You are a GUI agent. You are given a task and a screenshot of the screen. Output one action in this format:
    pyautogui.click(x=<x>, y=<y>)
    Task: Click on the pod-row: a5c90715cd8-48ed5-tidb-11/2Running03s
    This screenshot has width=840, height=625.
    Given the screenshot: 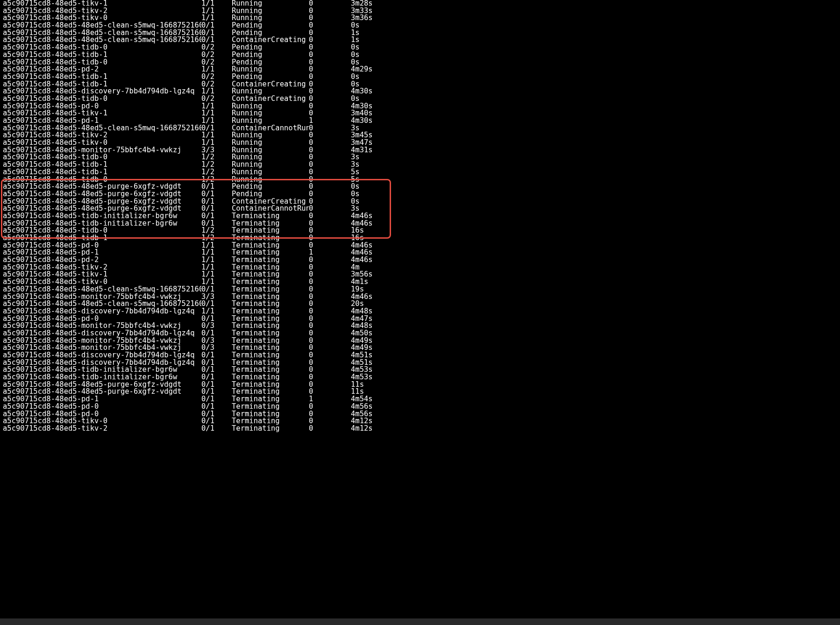 What is the action you would take?
    pyautogui.click(x=420, y=165)
    